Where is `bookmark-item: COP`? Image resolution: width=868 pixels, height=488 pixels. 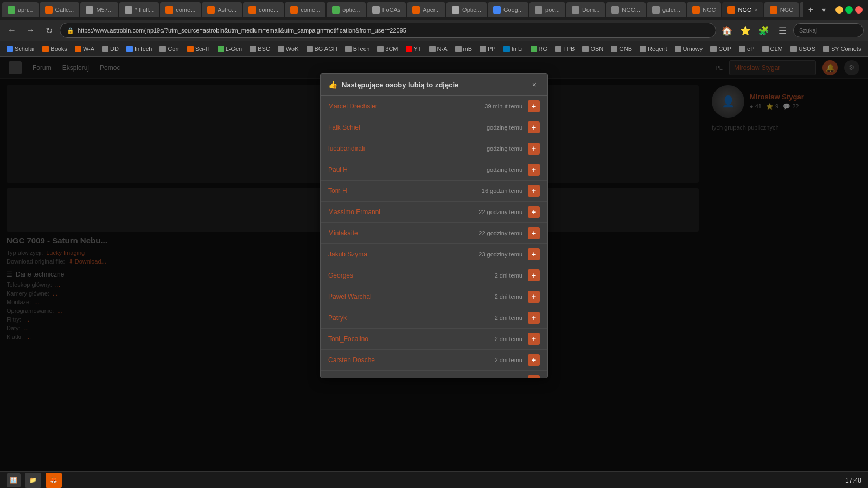
bookmark-item: COP is located at coordinates (720, 49).